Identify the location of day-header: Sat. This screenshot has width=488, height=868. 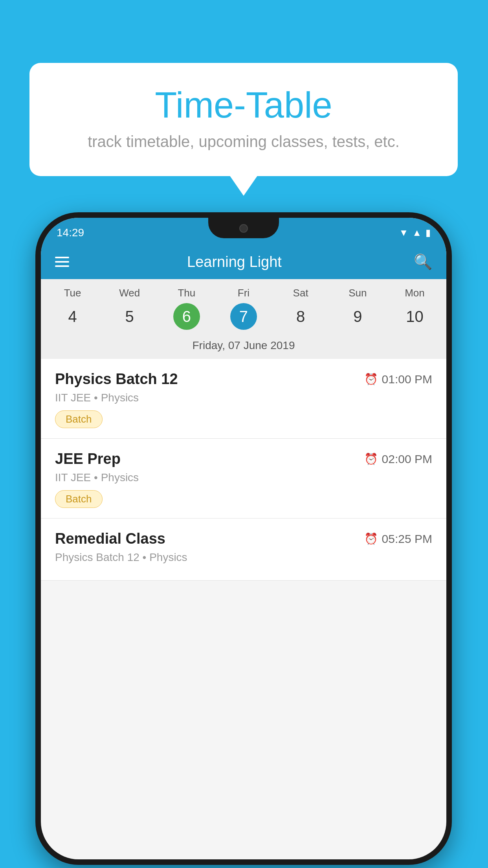
(301, 293).